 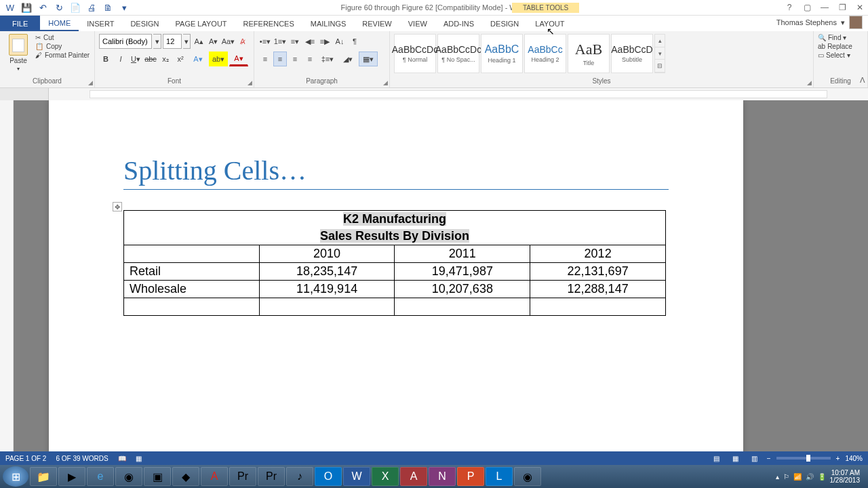 What do you see at coordinates (218, 59) in the screenshot?
I see `highlight-button: ab▾` at bounding box center [218, 59].